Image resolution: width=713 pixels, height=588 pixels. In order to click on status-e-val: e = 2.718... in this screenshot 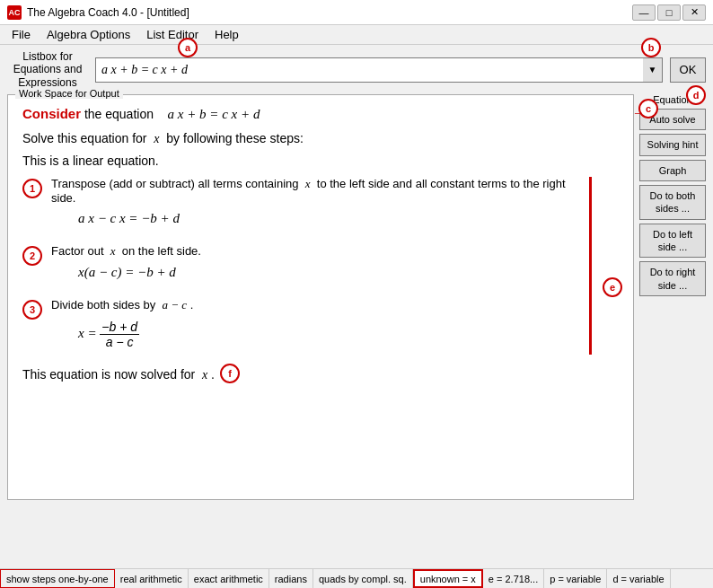, I will do `click(514, 578)`.